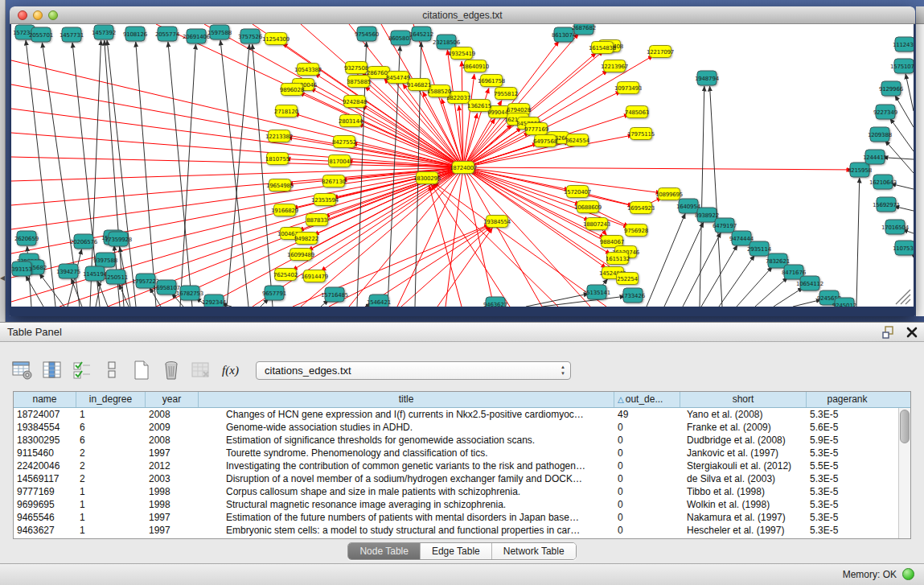  I want to click on table-cell: Structural magnetic resonance image aver…, so click(407, 505).